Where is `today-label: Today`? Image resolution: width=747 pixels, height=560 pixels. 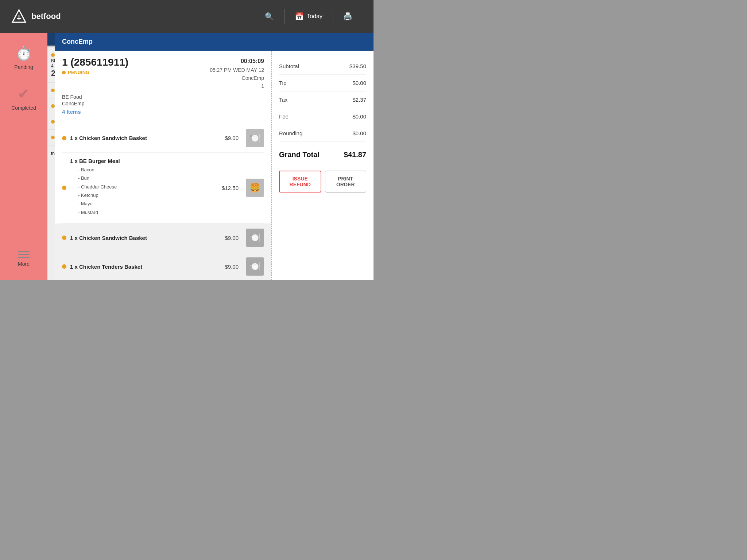 today-label: Today is located at coordinates (314, 16).